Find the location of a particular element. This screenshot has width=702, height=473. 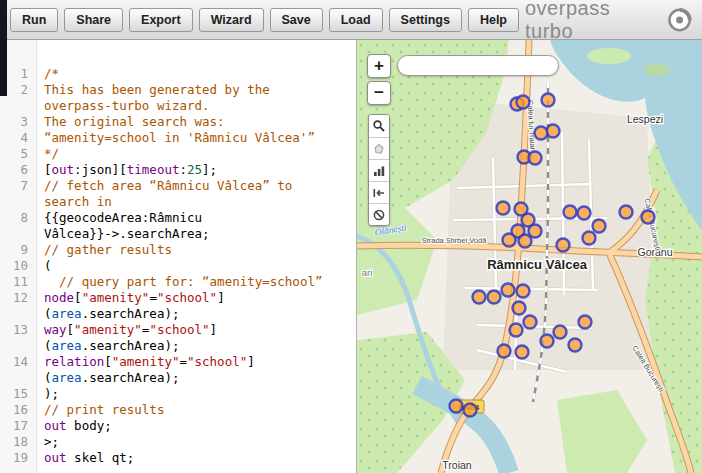

code-text: relation["amenity"="school"](area.search… is located at coordinates (196, 370).